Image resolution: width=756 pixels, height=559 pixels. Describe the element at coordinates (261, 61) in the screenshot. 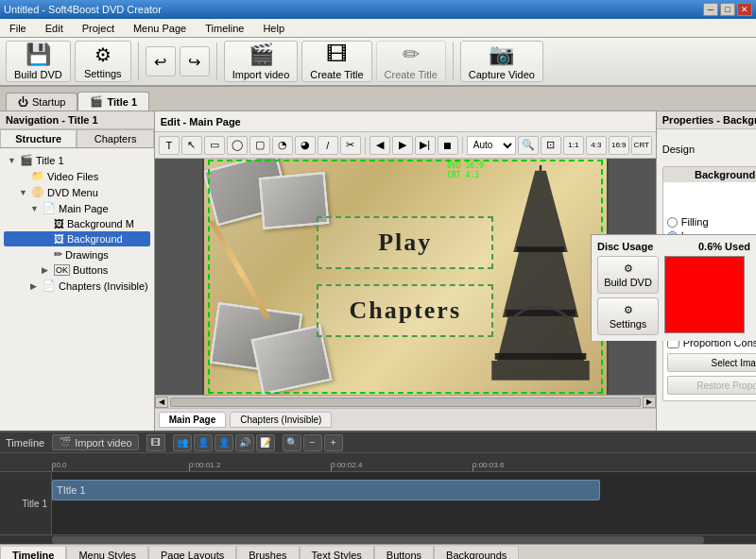

I see `toolbar-import-video: 🎬 Import video` at that location.